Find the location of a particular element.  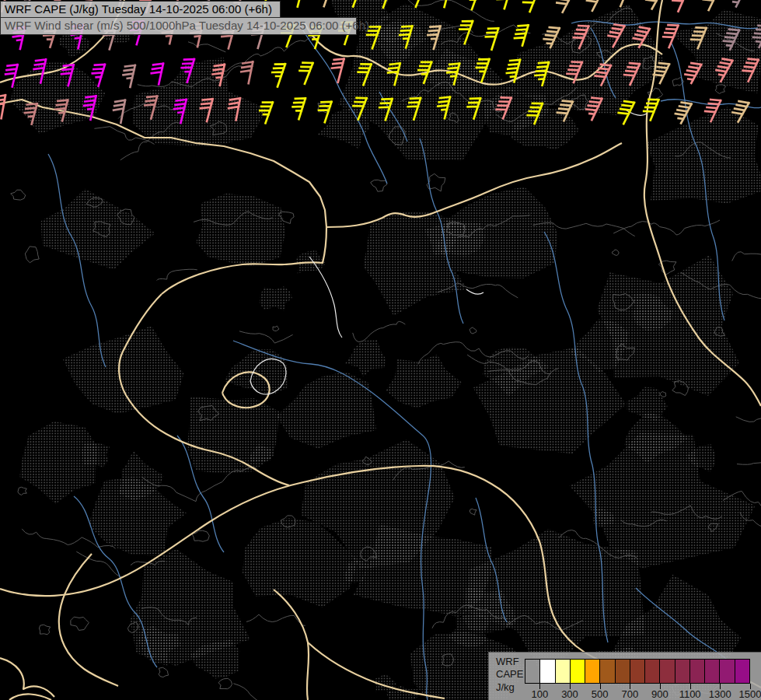

title-box: WRF CAPE (J/kg) Tuesday 14-10-2025 06:00… is located at coordinates (140, 9).